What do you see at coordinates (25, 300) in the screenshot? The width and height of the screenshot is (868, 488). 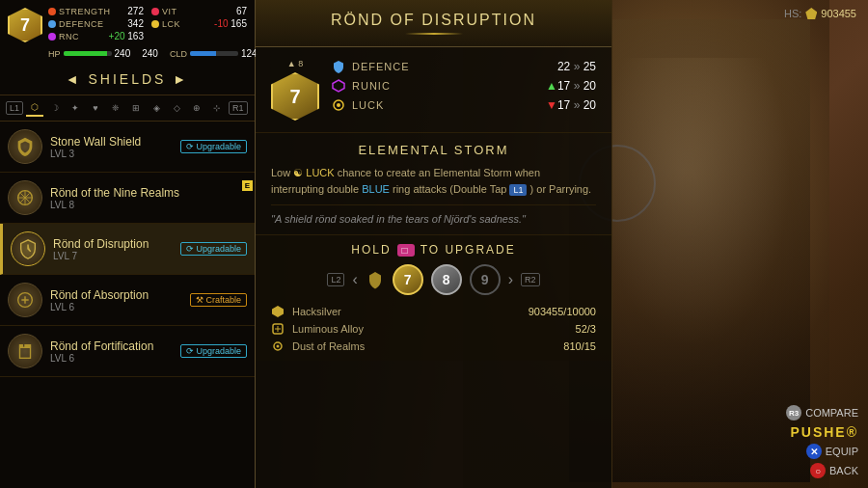 I see `shield-icon-absorption` at bounding box center [25, 300].